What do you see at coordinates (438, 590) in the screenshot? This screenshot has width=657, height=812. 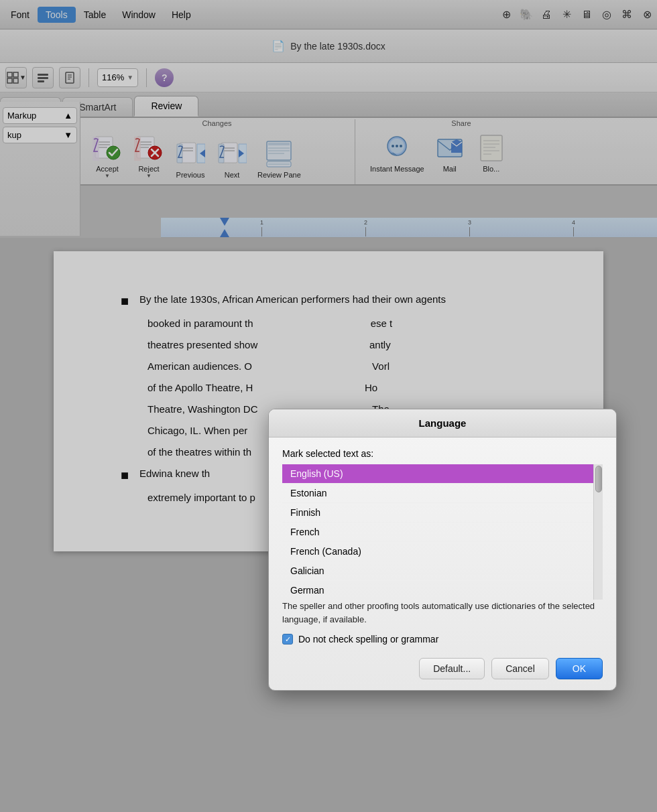 I see `lang-german: German` at bounding box center [438, 590].